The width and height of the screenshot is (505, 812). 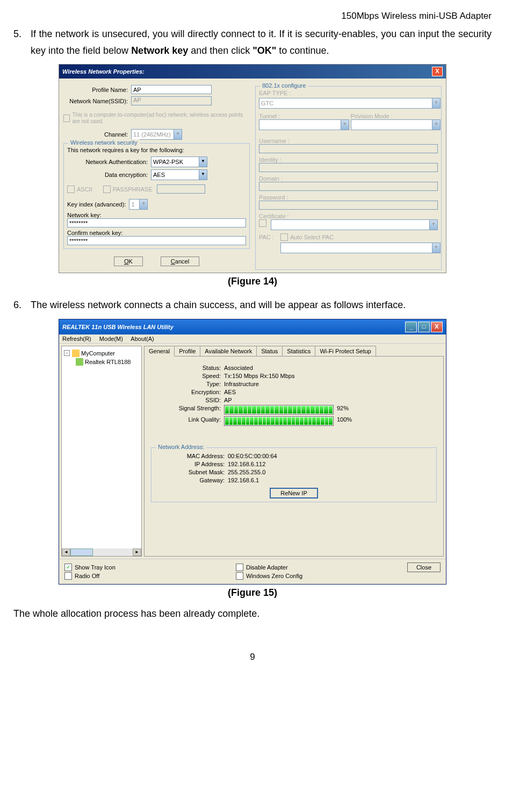 What do you see at coordinates (187, 376) in the screenshot?
I see `speed-label: Speed:` at bounding box center [187, 376].